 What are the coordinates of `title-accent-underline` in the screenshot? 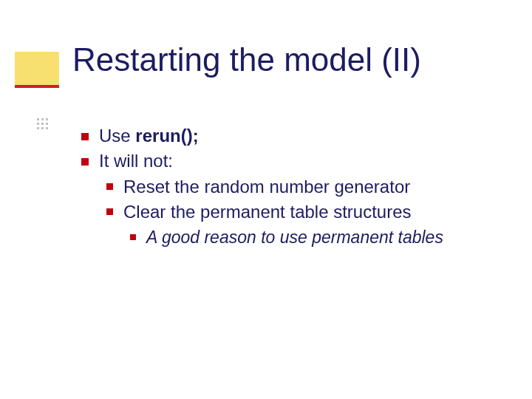 It's located at (37, 86).